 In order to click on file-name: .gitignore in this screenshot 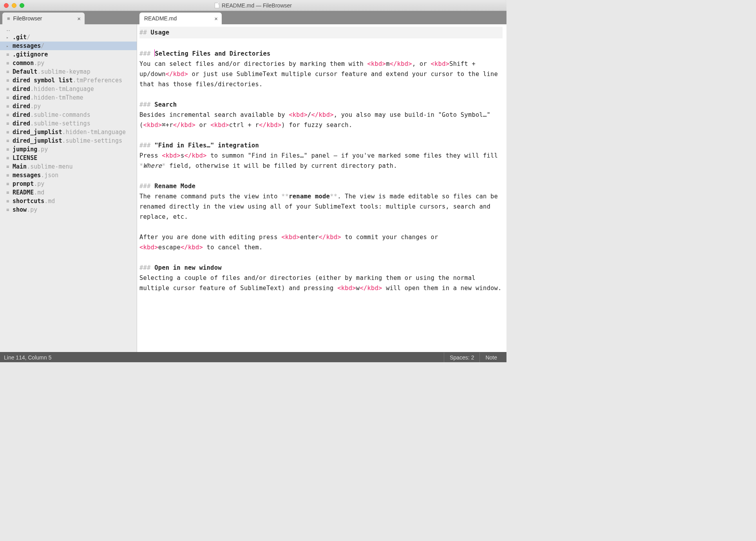, I will do `click(30, 54)`.